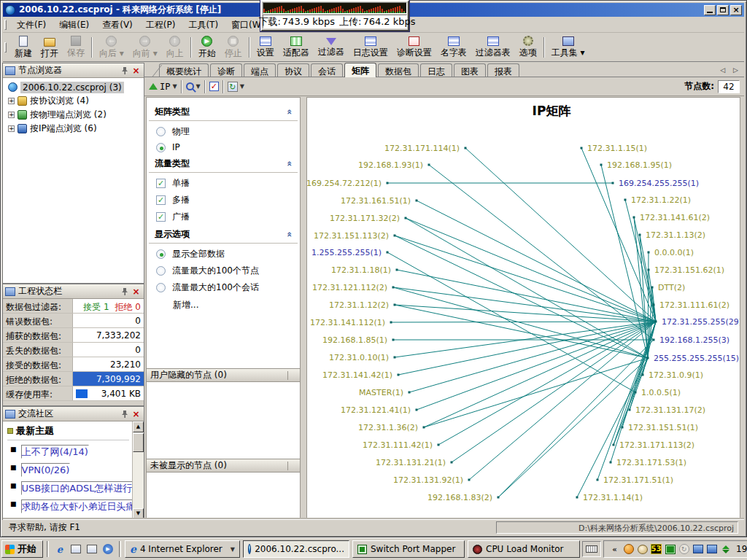 The image size is (747, 560). What do you see at coordinates (296, 47) in the screenshot?
I see `toolbar-button-adapter: 适配器` at bounding box center [296, 47].